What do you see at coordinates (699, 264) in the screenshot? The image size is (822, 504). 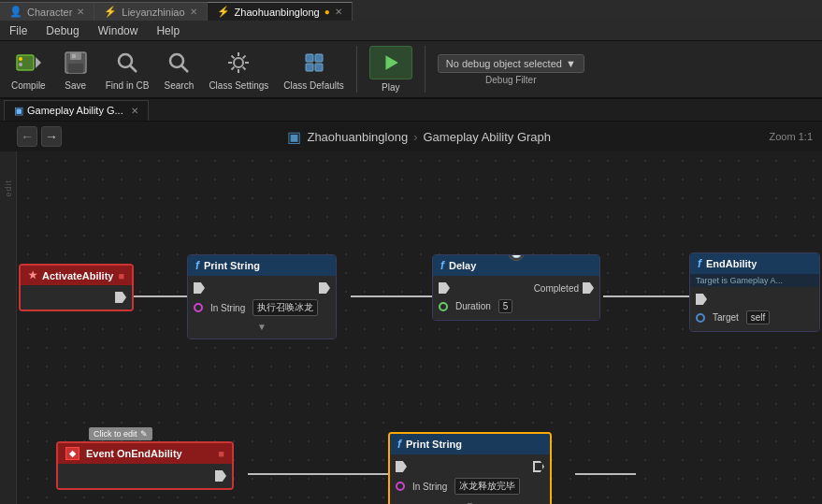 I see `end-ability-fn-icon: f` at bounding box center [699, 264].